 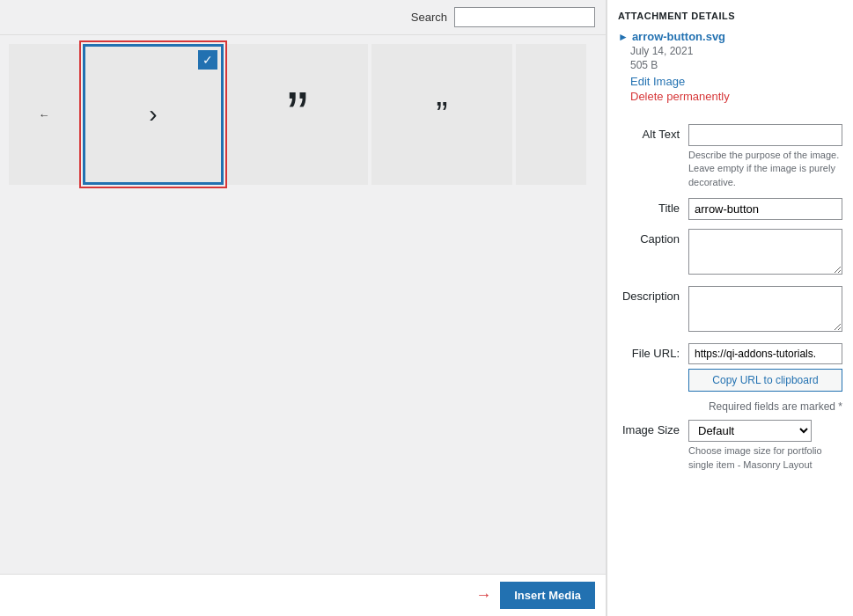 I want to click on attachment-details-title: ATTACHMENT DETAILS, so click(x=731, y=16).